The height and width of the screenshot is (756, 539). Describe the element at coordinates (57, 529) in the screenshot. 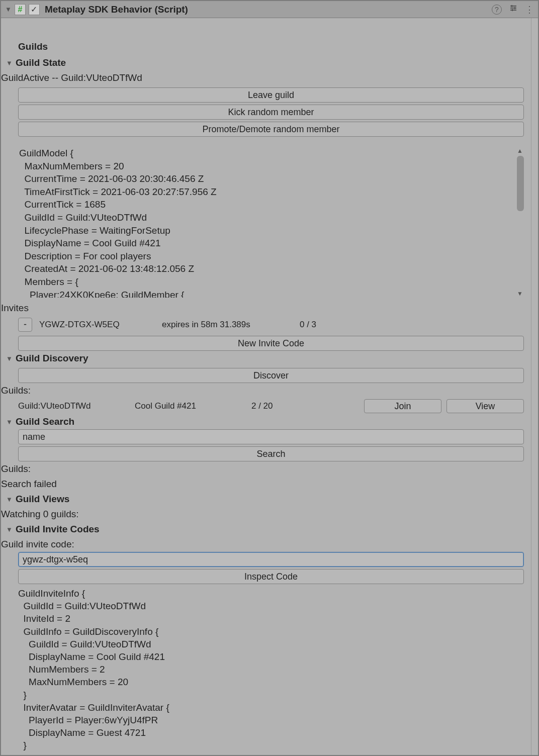

I see `foldout-label: Guild Invite Codes` at that location.